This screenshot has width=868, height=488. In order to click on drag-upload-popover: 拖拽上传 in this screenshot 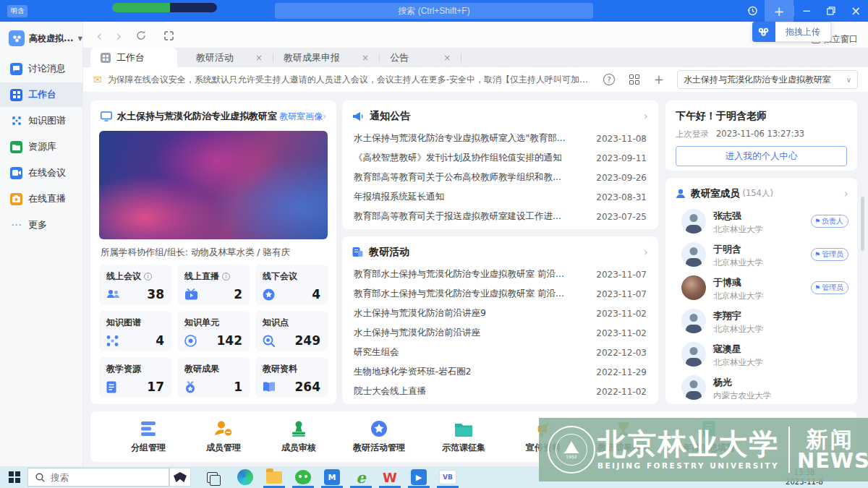, I will do `click(791, 32)`.